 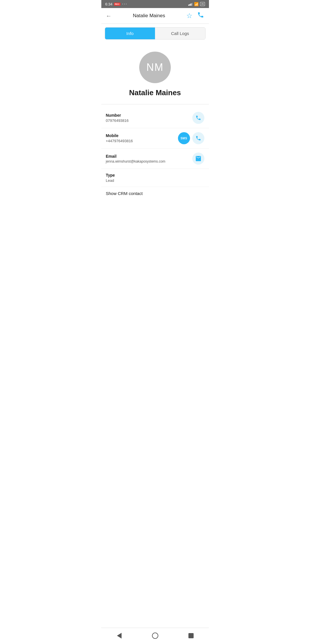 What do you see at coordinates (155, 193) in the screenshot?
I see `show-crm-row: Show CRM contact` at bounding box center [155, 193].